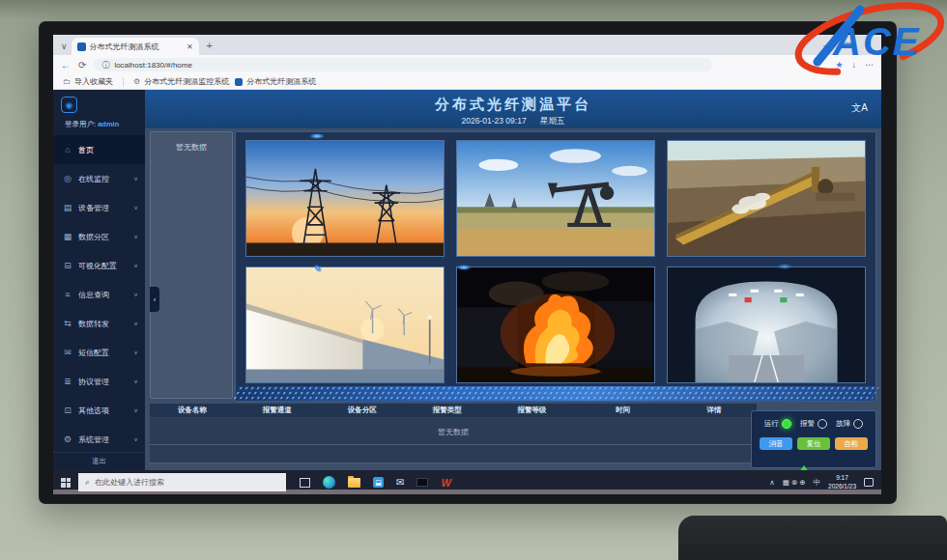  What do you see at coordinates (345, 199) in the screenshot?
I see `video-cell-power-towers` at bounding box center [345, 199].